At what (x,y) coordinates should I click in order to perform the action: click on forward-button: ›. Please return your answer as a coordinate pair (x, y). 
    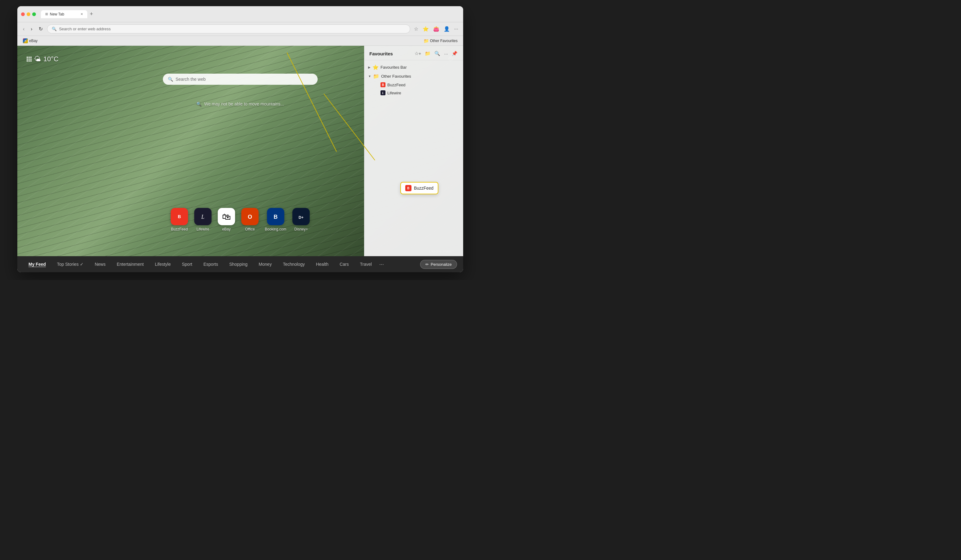
    Looking at the image, I should click on (31, 29).